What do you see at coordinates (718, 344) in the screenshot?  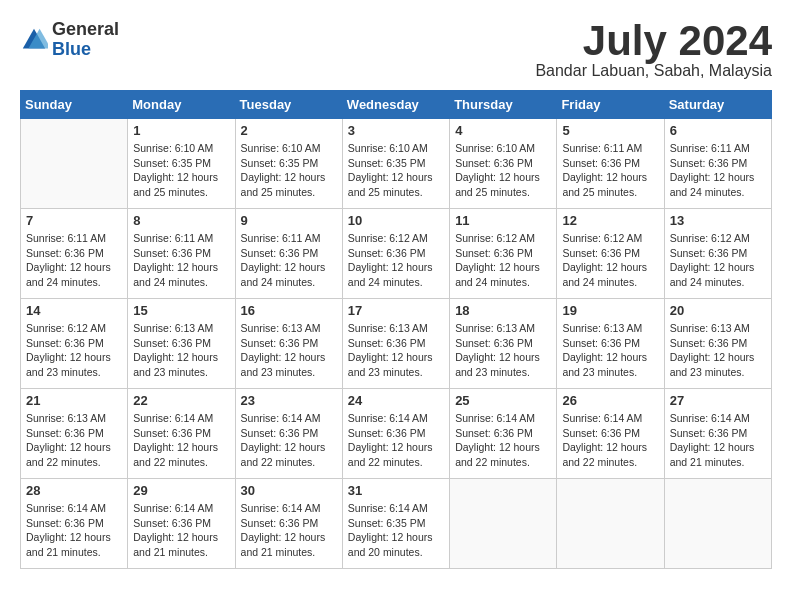 I see `table-row: 20Sunrise: 6:13 AMSunset: 6:36 PMDayligh…` at bounding box center [718, 344].